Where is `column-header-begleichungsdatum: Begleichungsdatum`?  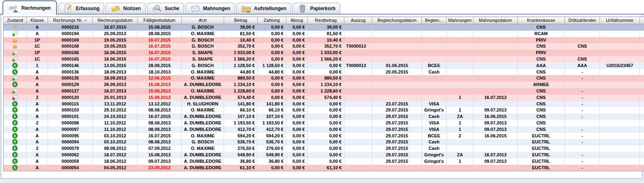 column-header-begleichungsdatum: Begleichungsdatum is located at coordinates (397, 21).